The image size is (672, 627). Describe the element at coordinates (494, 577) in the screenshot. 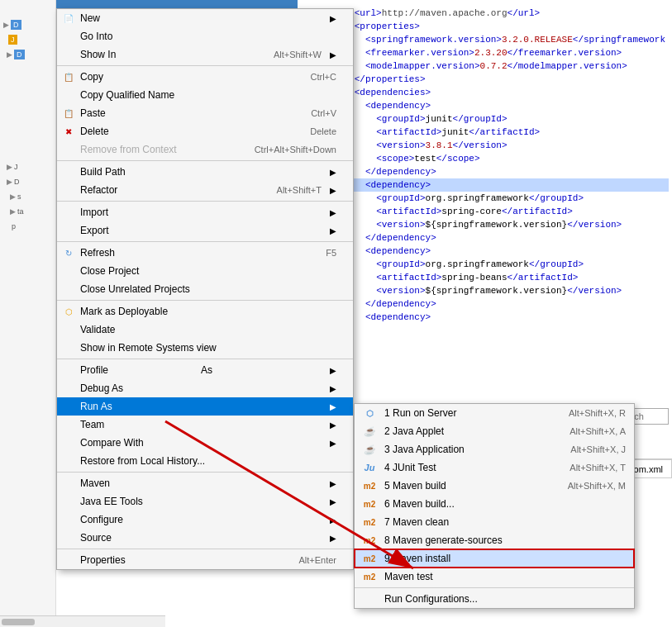

I see `submenu-item-maven-test: m2 Maven test` at that location.